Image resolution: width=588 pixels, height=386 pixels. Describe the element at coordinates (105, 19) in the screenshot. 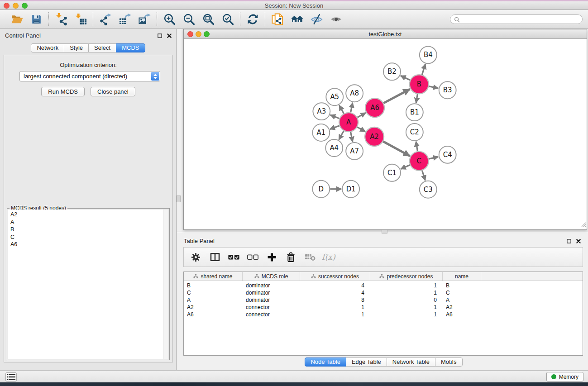

I see `export-network-button` at that location.